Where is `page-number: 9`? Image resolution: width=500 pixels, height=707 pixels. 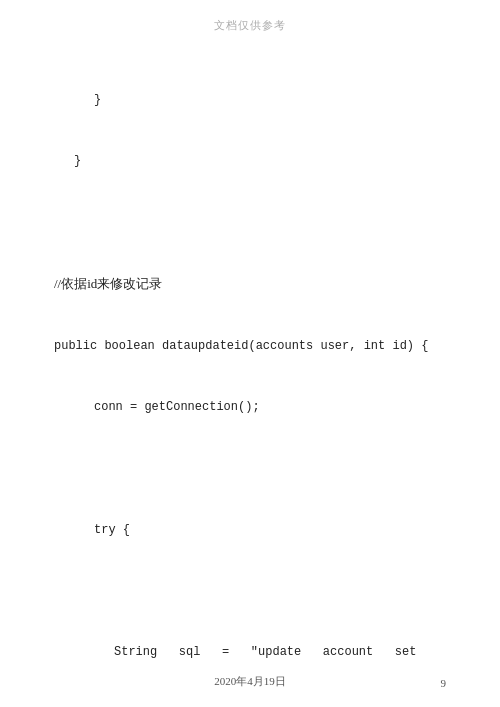 page-number: 9 is located at coordinates (444, 683).